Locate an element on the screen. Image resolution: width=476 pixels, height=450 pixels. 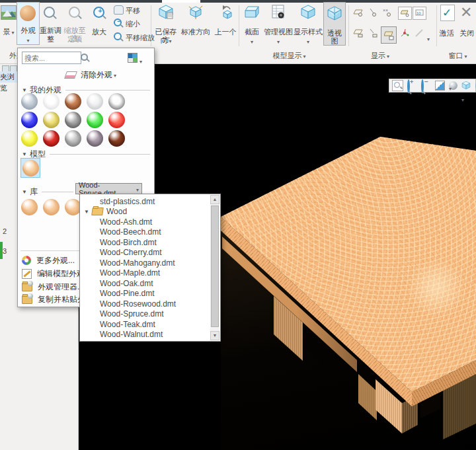
section-library-label: 库 is located at coordinates (34, 192).